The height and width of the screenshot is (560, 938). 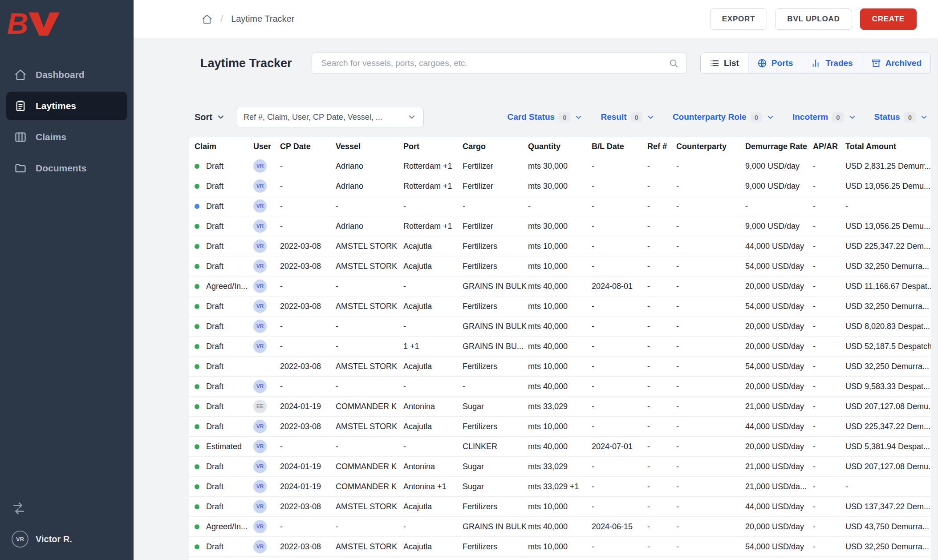 What do you see at coordinates (888, 407) in the screenshot?
I see `cell-total-amount: USD 207,127.08 Demu...` at bounding box center [888, 407].